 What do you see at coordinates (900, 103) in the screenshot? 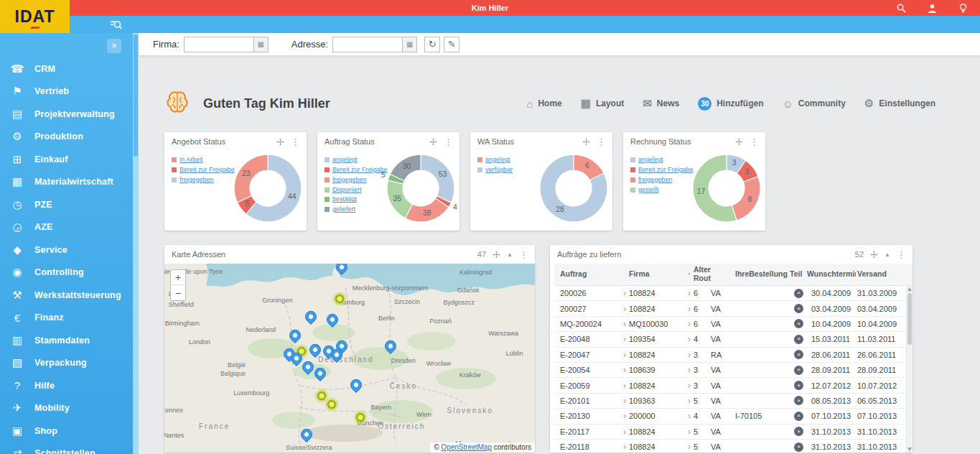
I see `header-nav-item: ⚙ Einstellungen` at bounding box center [900, 103].